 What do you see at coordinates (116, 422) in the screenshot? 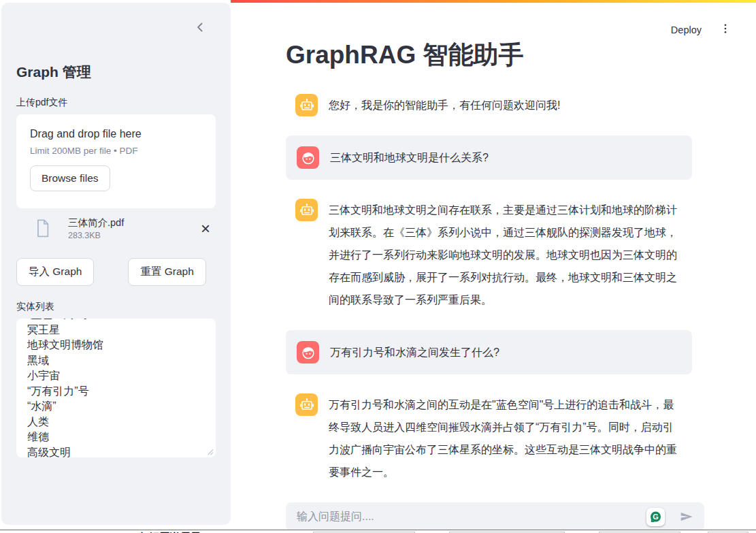
I see `entity-item: 人类` at bounding box center [116, 422].